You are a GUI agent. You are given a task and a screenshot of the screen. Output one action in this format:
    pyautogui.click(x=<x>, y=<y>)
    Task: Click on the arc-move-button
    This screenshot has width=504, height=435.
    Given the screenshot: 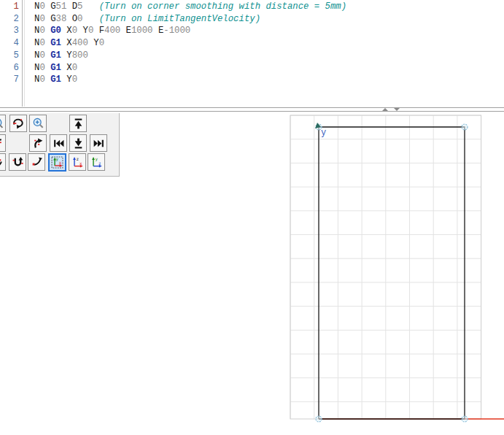 What is the action you would take?
    pyautogui.click(x=36, y=162)
    